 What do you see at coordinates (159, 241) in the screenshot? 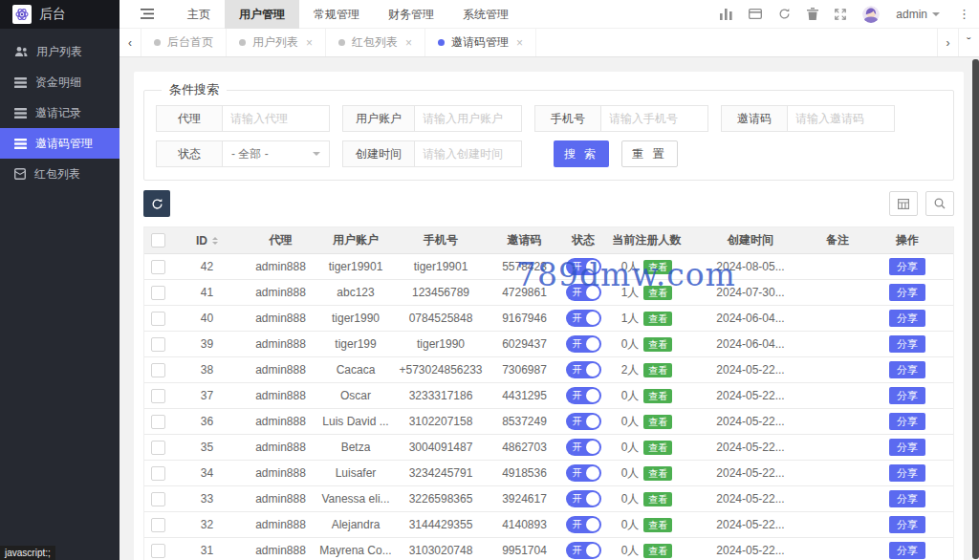
I see `select-all-checkbox` at bounding box center [159, 241].